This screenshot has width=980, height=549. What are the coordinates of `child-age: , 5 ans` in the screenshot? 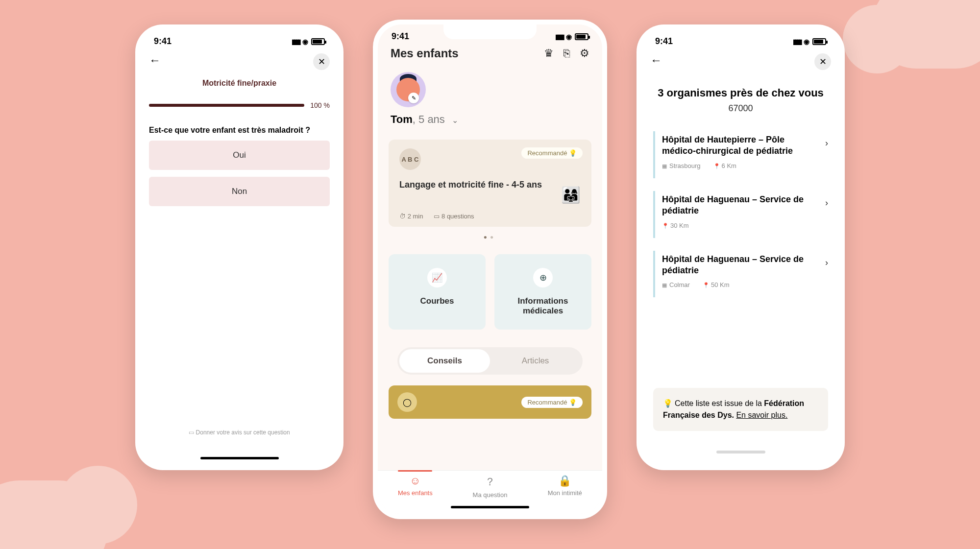 It's located at (429, 119).